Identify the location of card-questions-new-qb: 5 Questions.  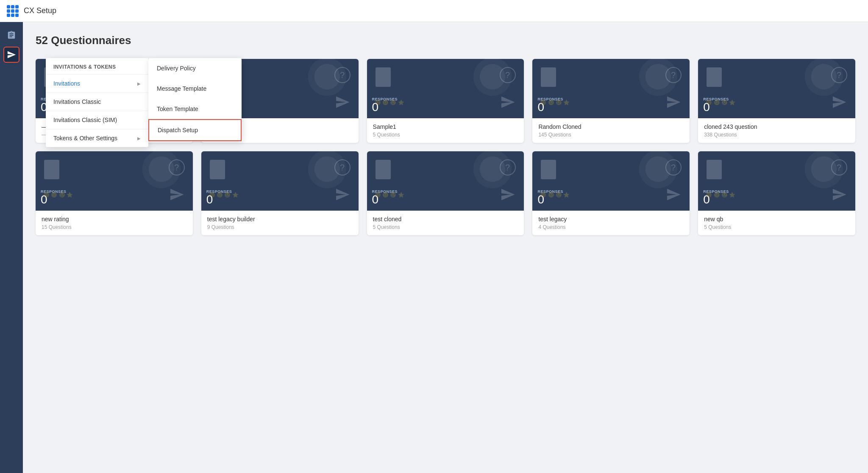
(776, 227).